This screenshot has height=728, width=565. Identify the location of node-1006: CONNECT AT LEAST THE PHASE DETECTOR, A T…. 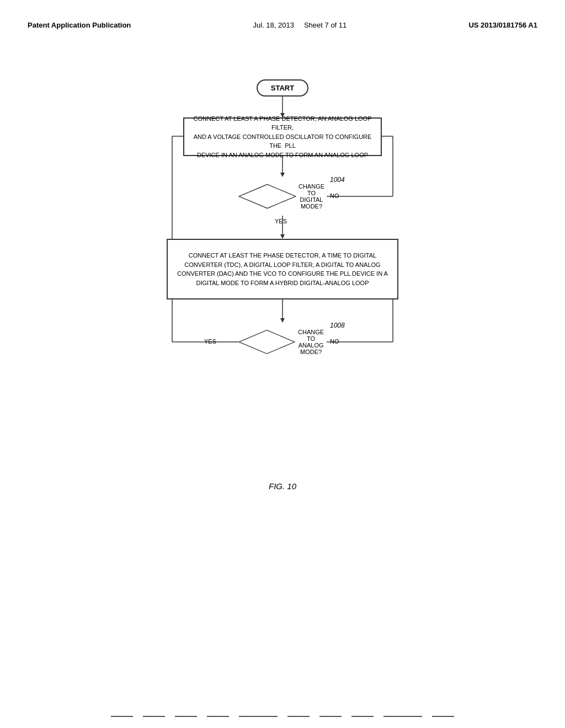
(282, 269).